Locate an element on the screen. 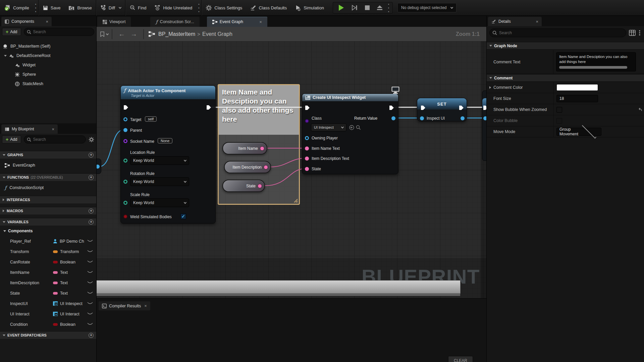  class-defaults-button: Class Defaults is located at coordinates (268, 8).